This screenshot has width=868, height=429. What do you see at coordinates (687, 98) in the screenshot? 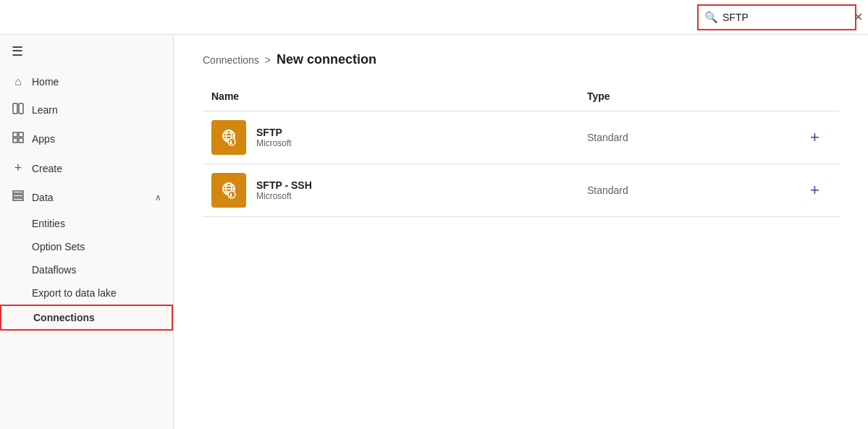
I see `col-type: Type` at bounding box center [687, 98].